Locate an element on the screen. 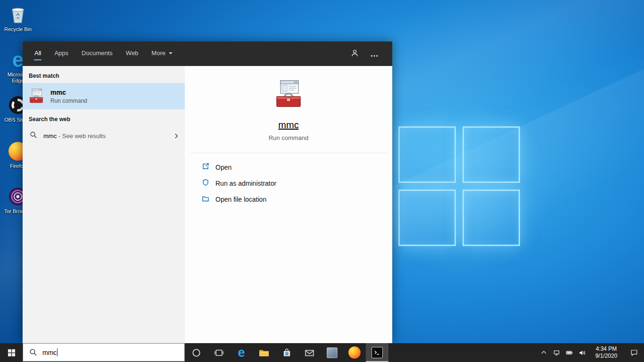 This screenshot has width=644, height=362. tab-web-label: Web is located at coordinates (132, 53).